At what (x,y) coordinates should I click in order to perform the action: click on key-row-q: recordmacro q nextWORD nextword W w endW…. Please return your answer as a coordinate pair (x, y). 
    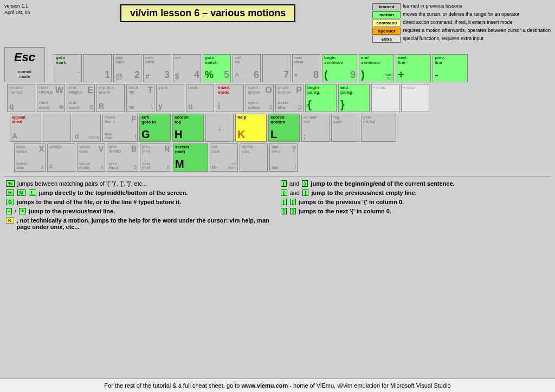
    Looking at the image, I should click on (279, 98).